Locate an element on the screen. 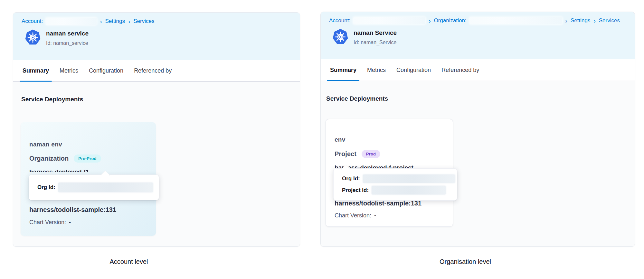  occluded-text-line: harness-deployed-f-project is located at coordinates (388, 166).